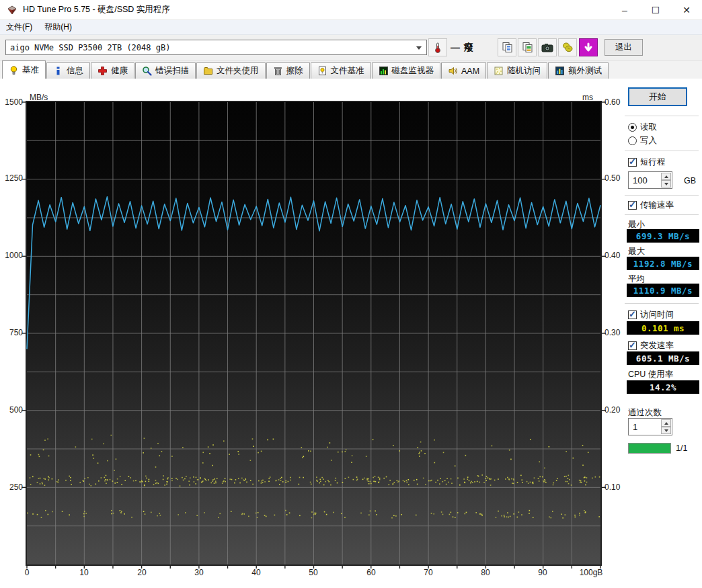 This screenshot has height=588, width=702. Describe the element at coordinates (341, 71) in the screenshot. I see `tab-file-benchmark: 文件基准` at that location.